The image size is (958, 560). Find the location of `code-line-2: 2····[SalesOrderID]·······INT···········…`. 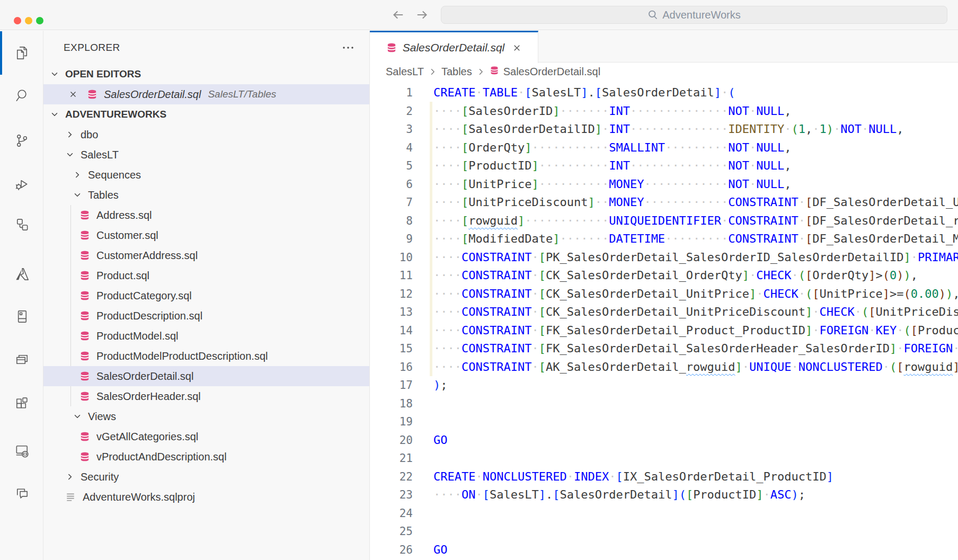

code-line-2: 2····[SalesOrderID]·······INT···········… is located at coordinates (664, 111).